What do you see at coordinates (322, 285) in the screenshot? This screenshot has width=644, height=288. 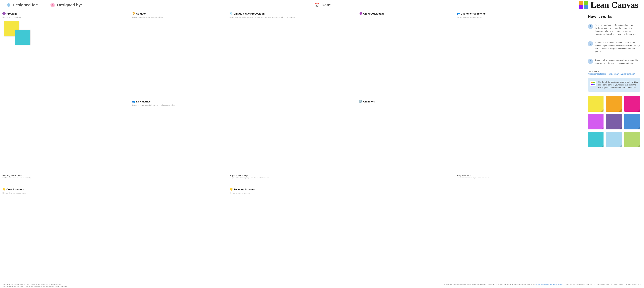 I see `footer: "Lean Canvas" is a derivative of "Lean C…` at bounding box center [322, 285].